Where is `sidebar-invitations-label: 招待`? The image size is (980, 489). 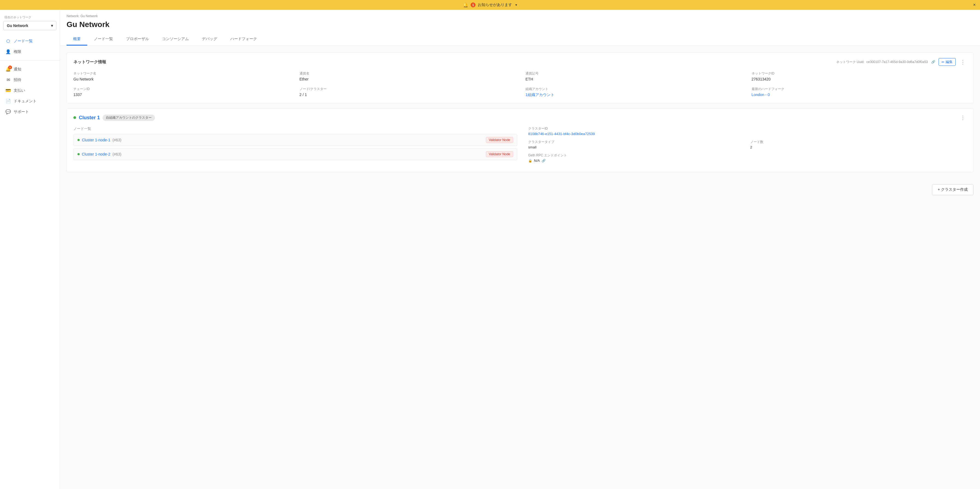 sidebar-invitations-label: 招待 is located at coordinates (18, 80).